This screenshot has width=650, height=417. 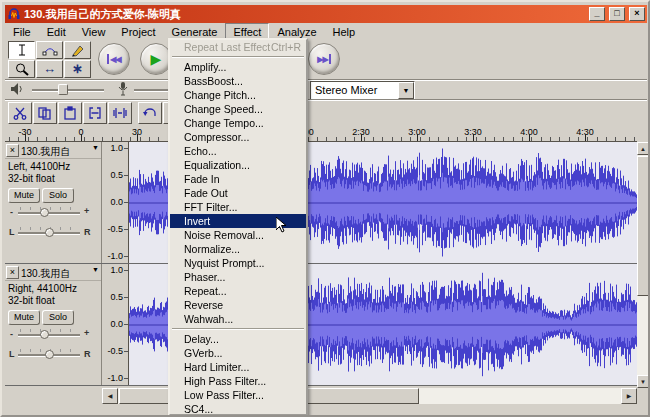 I want to click on menu-help: Help, so click(x=344, y=32).